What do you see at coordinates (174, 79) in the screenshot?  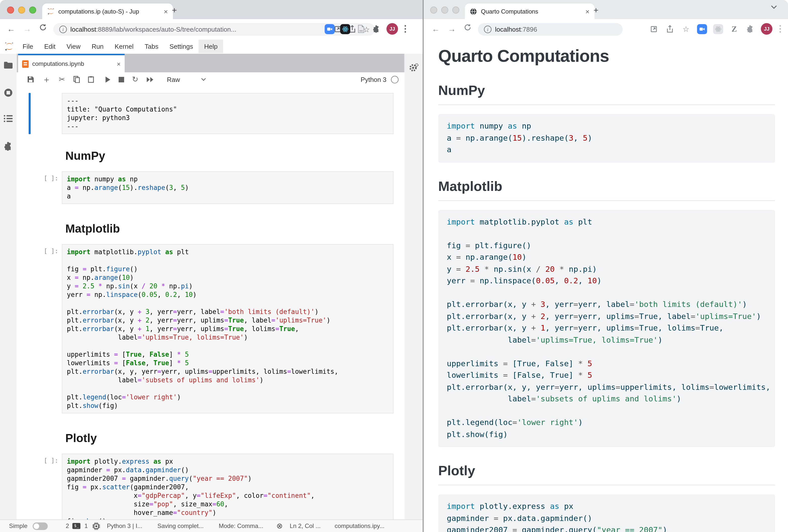 I see `cell-type-select: Raw` at bounding box center [174, 79].